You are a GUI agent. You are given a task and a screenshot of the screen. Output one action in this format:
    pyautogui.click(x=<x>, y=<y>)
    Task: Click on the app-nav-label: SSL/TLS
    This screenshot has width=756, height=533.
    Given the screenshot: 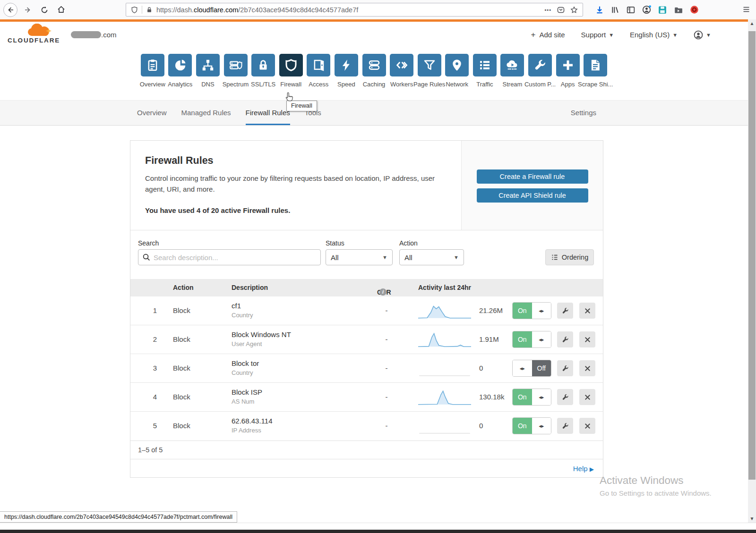 What is the action you would take?
    pyautogui.click(x=263, y=84)
    